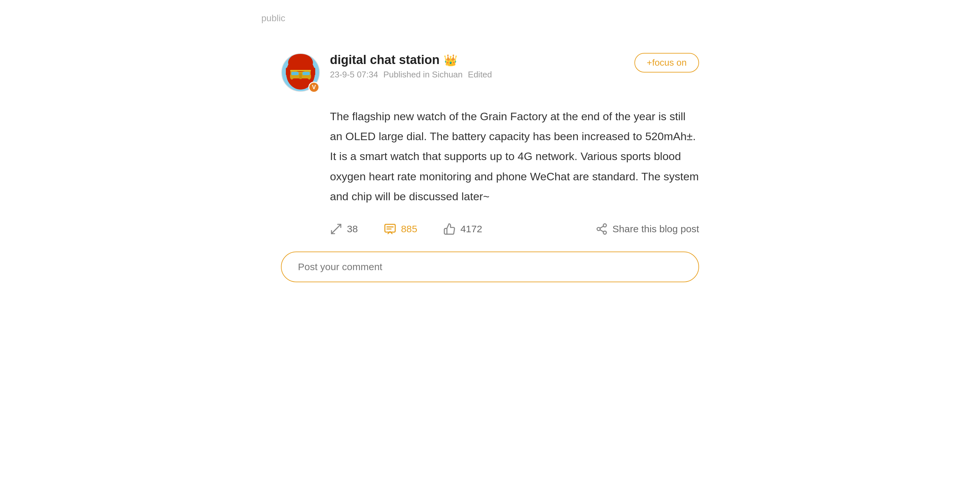  I want to click on comments-count: 885, so click(409, 229).